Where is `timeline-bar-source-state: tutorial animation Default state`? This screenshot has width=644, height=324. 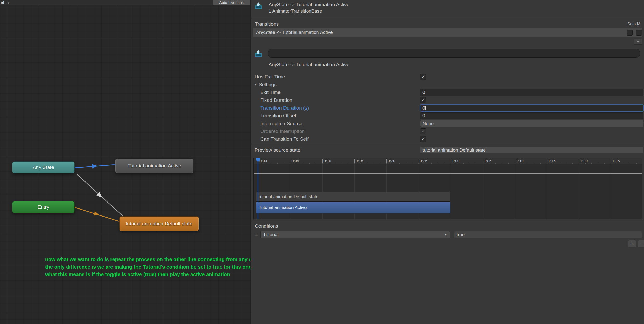
timeline-bar-source-state: tutorial animation Default state is located at coordinates (353, 197).